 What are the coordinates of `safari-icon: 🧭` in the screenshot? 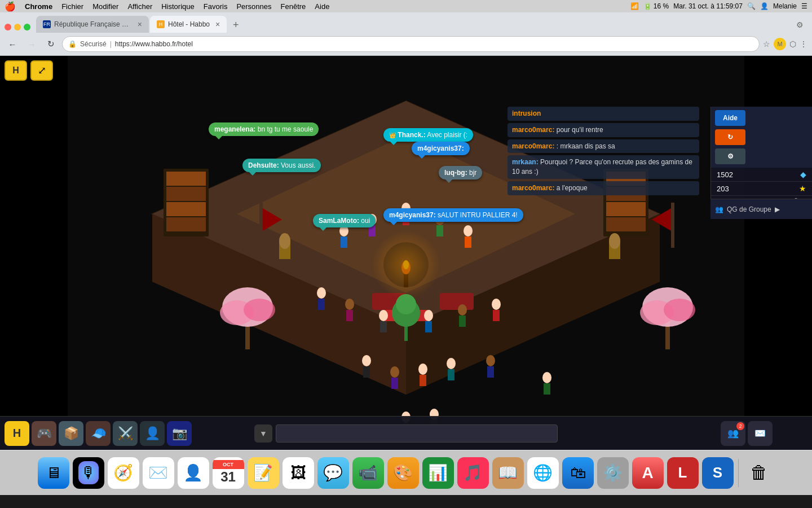 It's located at (123, 473).